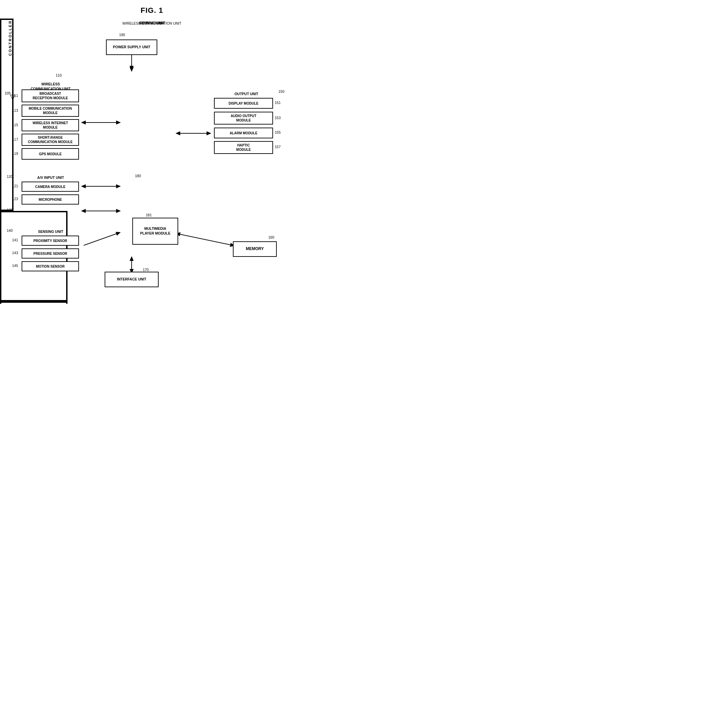 The height and width of the screenshot is (728, 728). I want to click on pressure-box: PRESSURE SENSOR, so click(50, 253).